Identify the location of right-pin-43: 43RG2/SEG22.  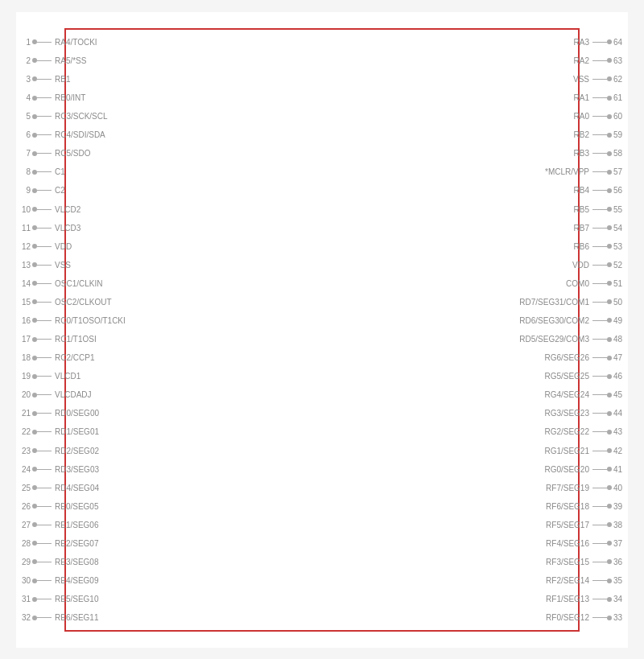
(586, 431).